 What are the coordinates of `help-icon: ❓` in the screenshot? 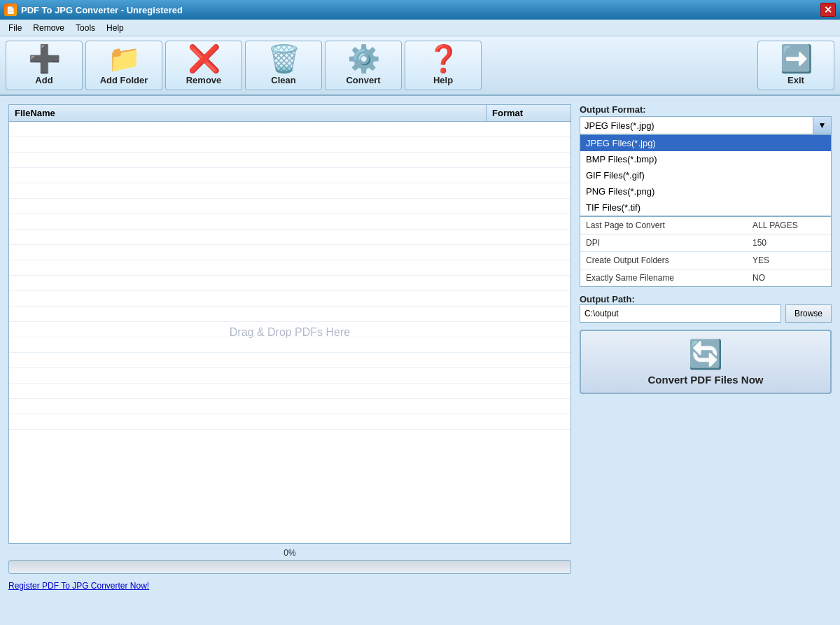 It's located at (444, 59).